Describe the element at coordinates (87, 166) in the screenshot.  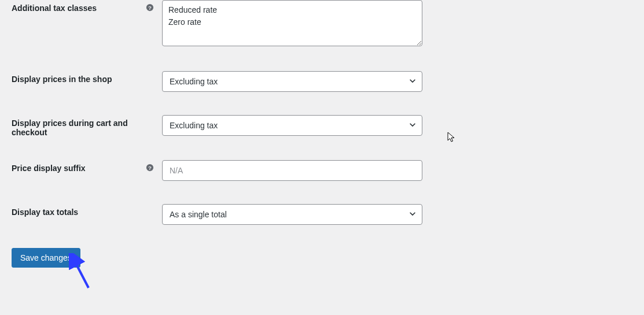
I see `label-col: Price display suffix ?` at that location.